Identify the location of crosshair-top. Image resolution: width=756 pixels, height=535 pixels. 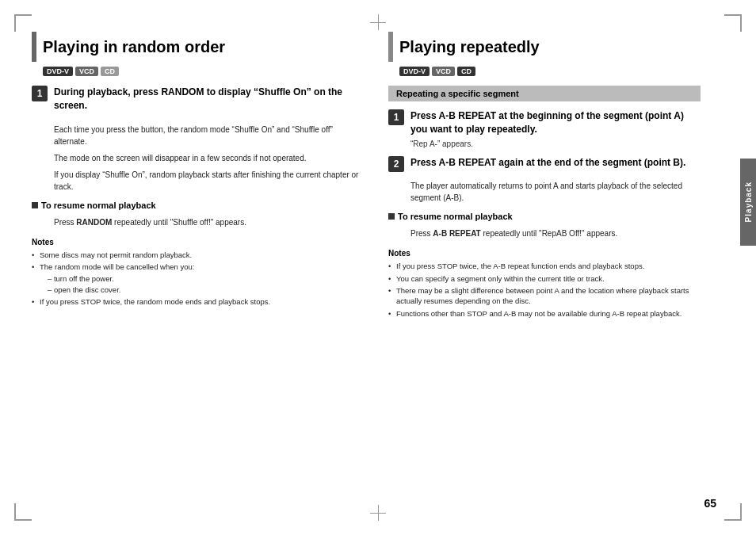
(378, 22).